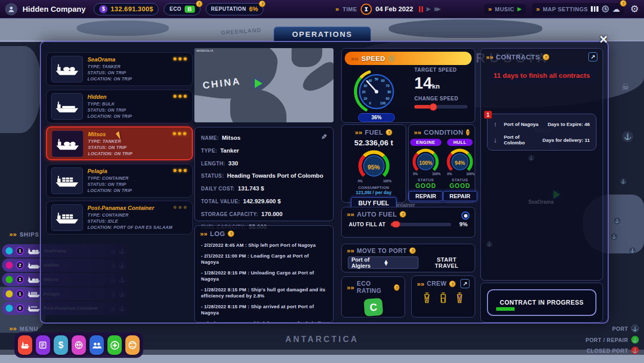  I want to click on detail-value: 330, so click(233, 163).